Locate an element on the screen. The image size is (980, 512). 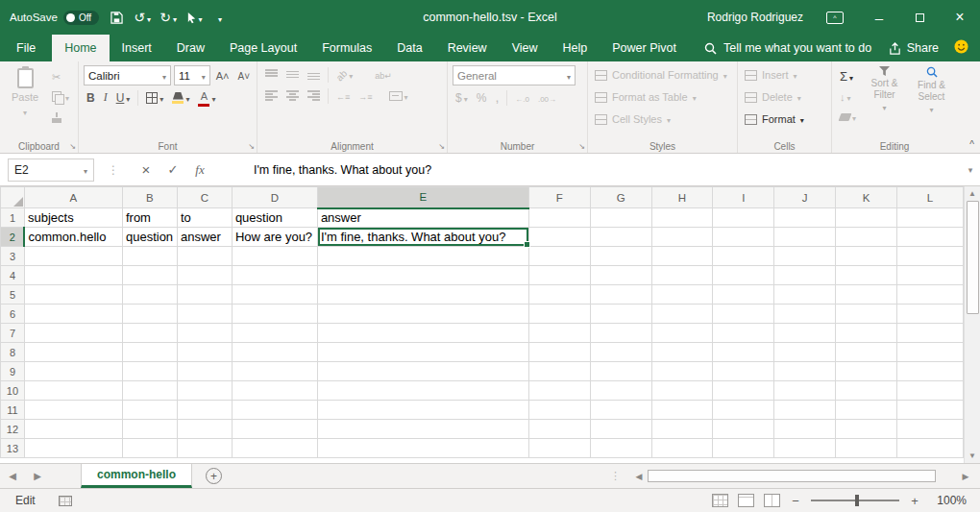
cell-f13 is located at coordinates (559, 449).